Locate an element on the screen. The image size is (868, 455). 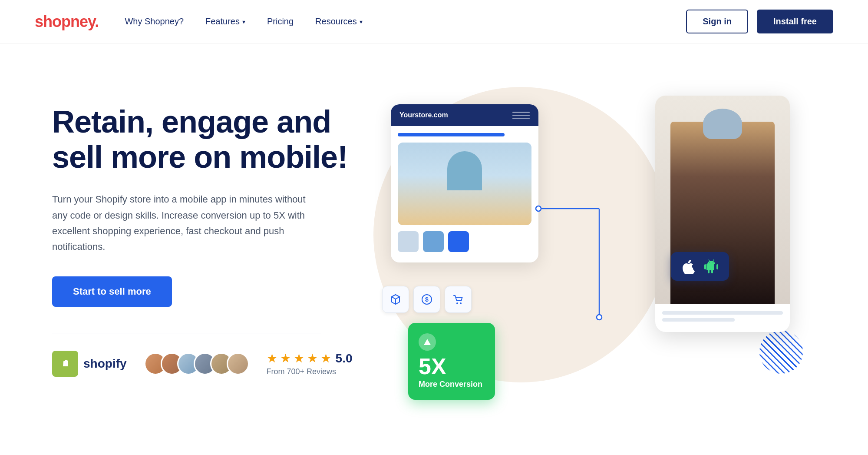
conversion-label: More Conversion is located at coordinates (452, 384).